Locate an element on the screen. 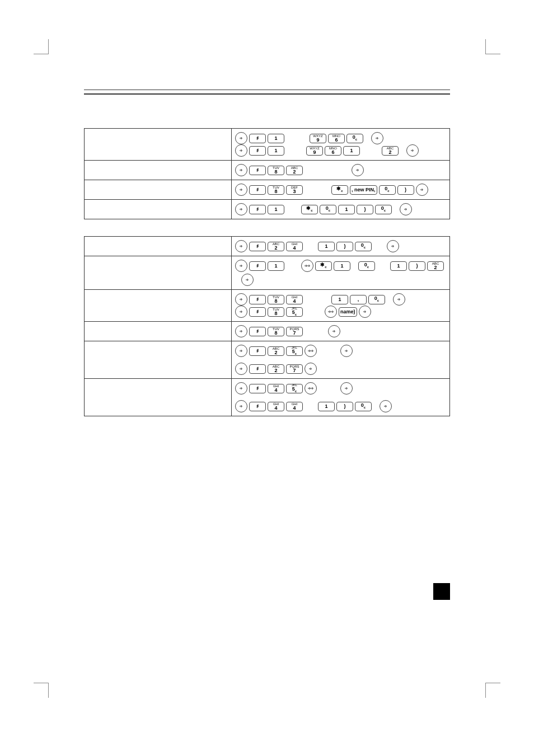 This screenshot has height=756, width=534. row-sequence: ♯ABC2GHI41) 0c is located at coordinates (341, 246).